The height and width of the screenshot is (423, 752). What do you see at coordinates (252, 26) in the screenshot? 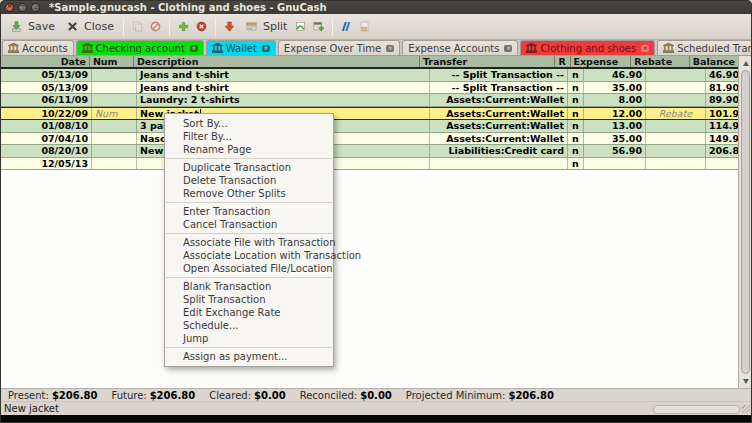
I see `split-icon` at bounding box center [252, 26].